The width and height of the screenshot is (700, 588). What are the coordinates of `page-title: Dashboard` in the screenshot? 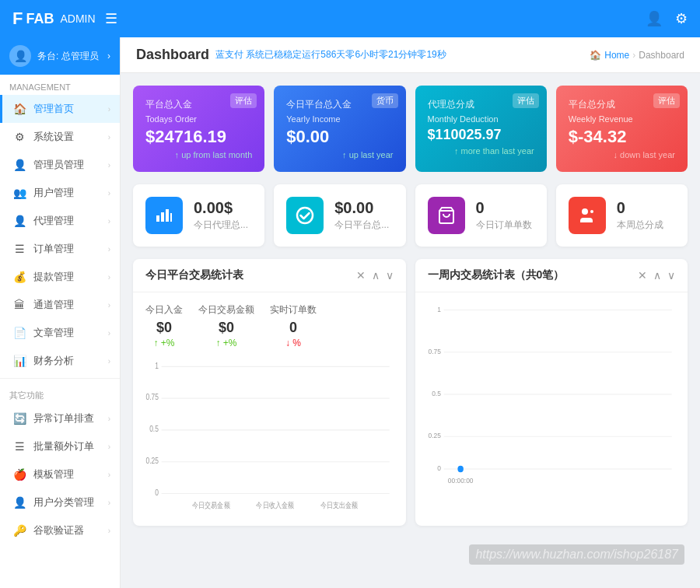 It's located at (173, 54).